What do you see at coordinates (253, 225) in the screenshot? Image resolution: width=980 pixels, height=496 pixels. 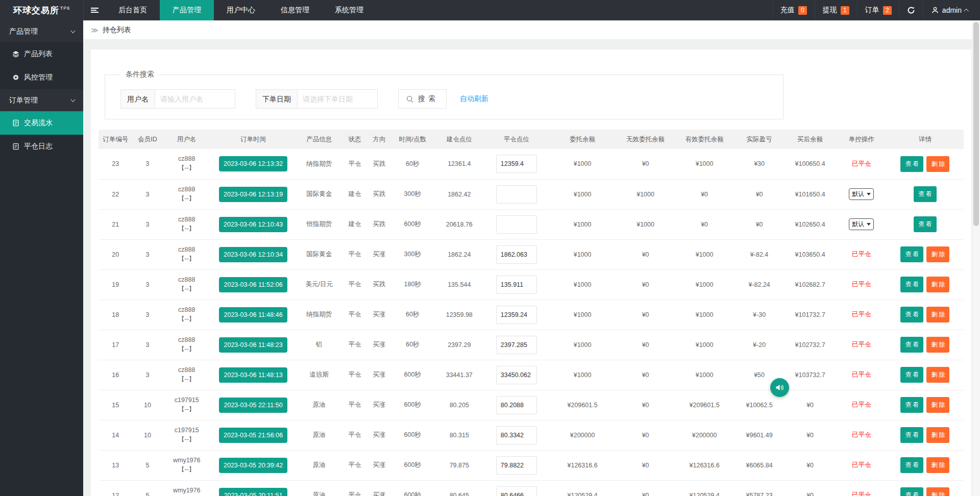 I see `order-time-button: 2023-03-06 12:10:43` at bounding box center [253, 225].